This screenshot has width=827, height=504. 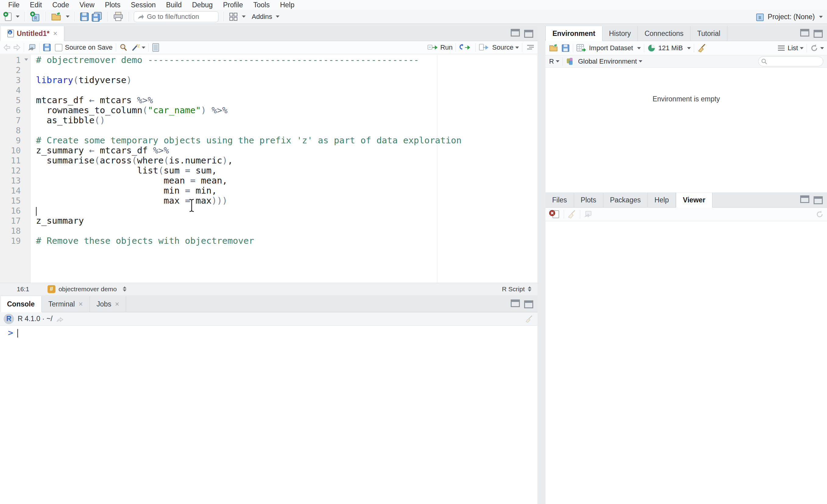 I want to click on code-line-5: 5mtcars_df ← mtcars %>%, so click(x=269, y=100).